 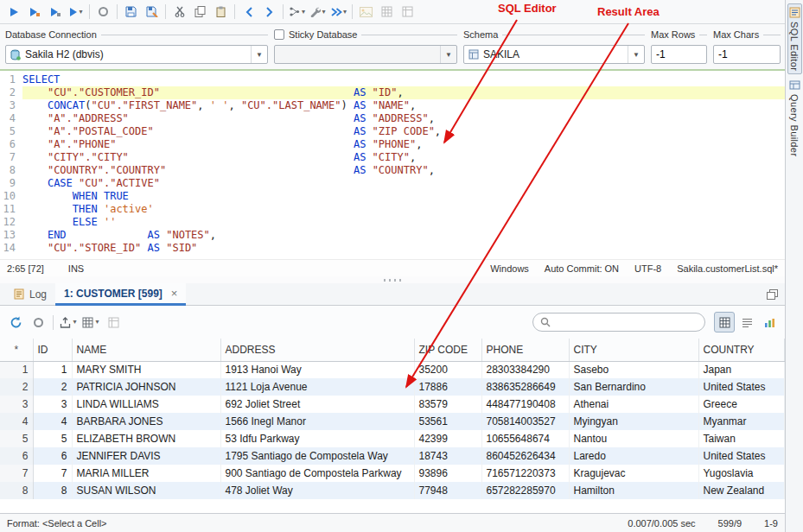 What do you see at coordinates (448, 387) in the screenshot?
I see `cell: 17886` at bounding box center [448, 387].